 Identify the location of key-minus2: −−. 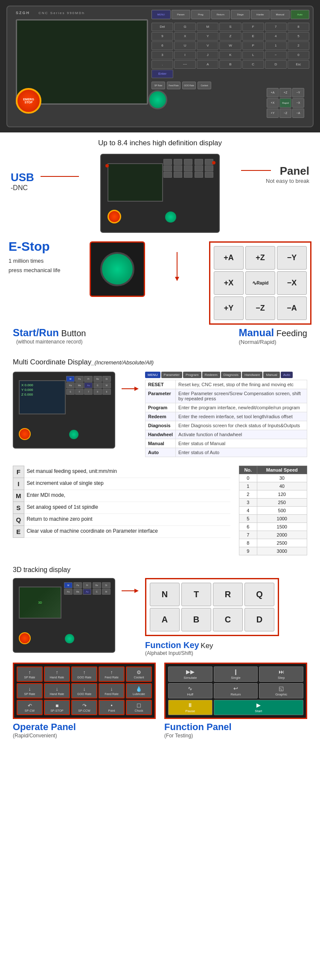
(185, 65).